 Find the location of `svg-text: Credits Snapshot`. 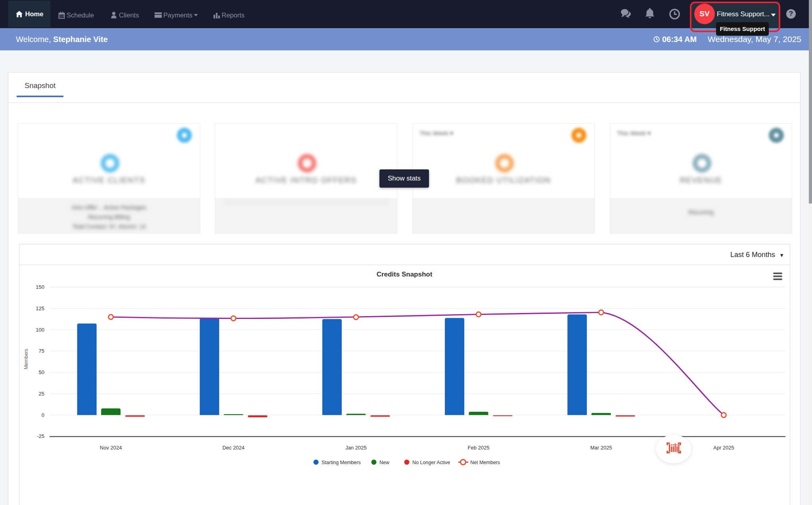

svg-text: Credits Snapshot is located at coordinates (404, 275).